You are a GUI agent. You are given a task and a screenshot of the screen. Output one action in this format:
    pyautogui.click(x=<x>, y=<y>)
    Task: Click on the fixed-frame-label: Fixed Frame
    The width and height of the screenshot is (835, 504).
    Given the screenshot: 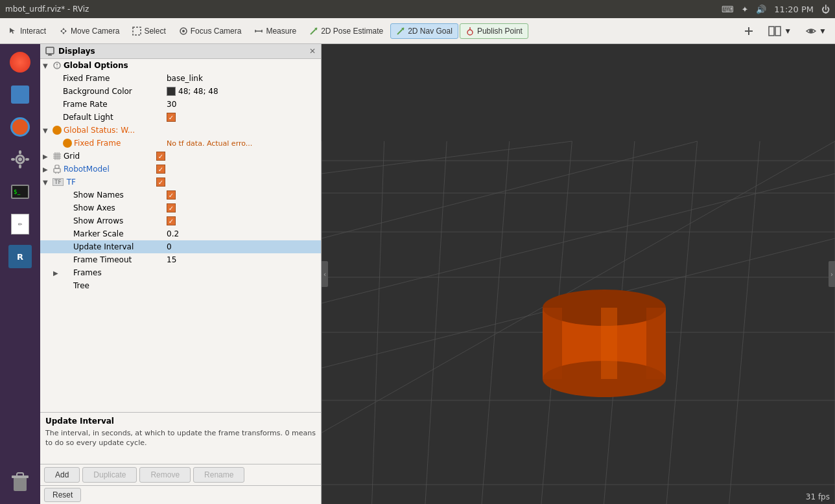 What is the action you would take?
    pyautogui.click(x=86, y=78)
    